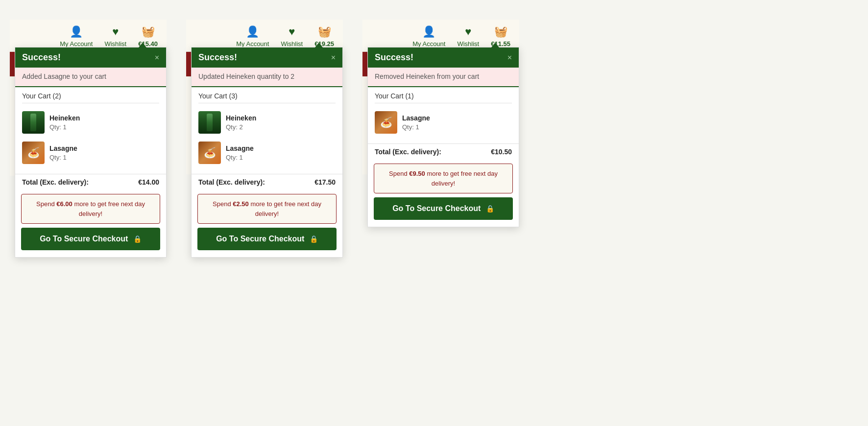 The height and width of the screenshot is (426, 868). What do you see at coordinates (149, 182) in the screenshot?
I see `total-value: €14.00` at bounding box center [149, 182].